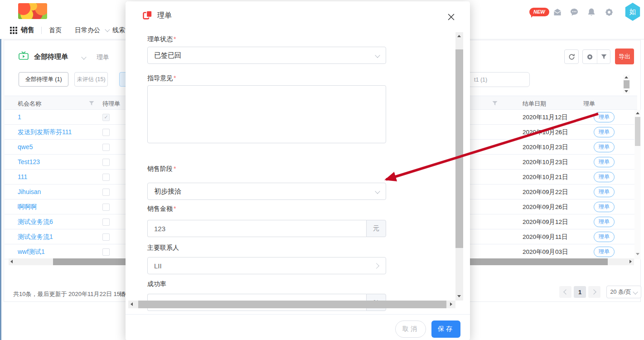 The width and height of the screenshot is (644, 340). Describe the element at coordinates (266, 114) in the screenshot. I see `guidance-textarea` at that location.